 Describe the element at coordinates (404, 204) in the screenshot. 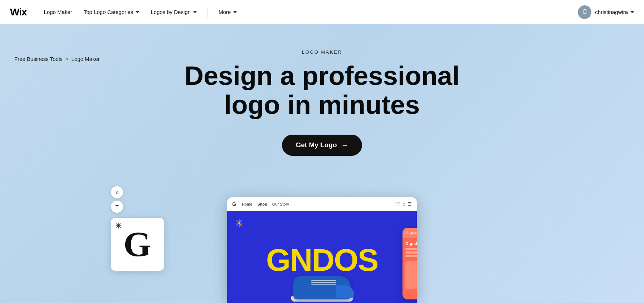

I see `browser-toolbar-icons: ♡ ⌂ ☰` at that location.